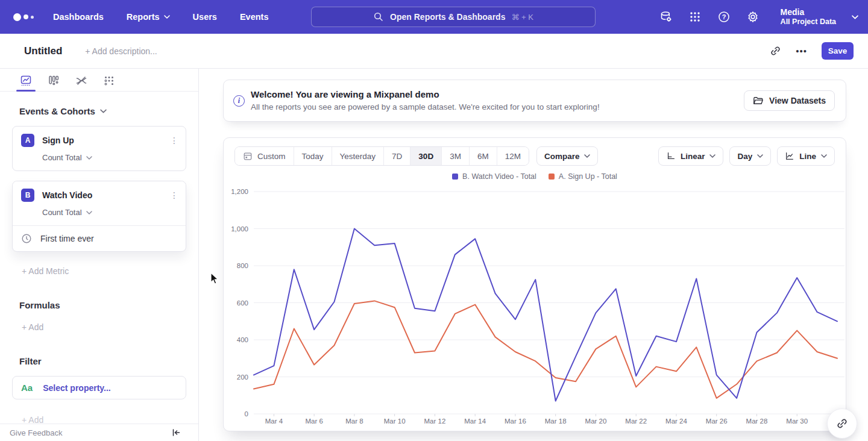 The height and width of the screenshot is (441, 868). Describe the element at coordinates (395, 421) in the screenshot. I see `x-axis-label: Mar 10` at that location.